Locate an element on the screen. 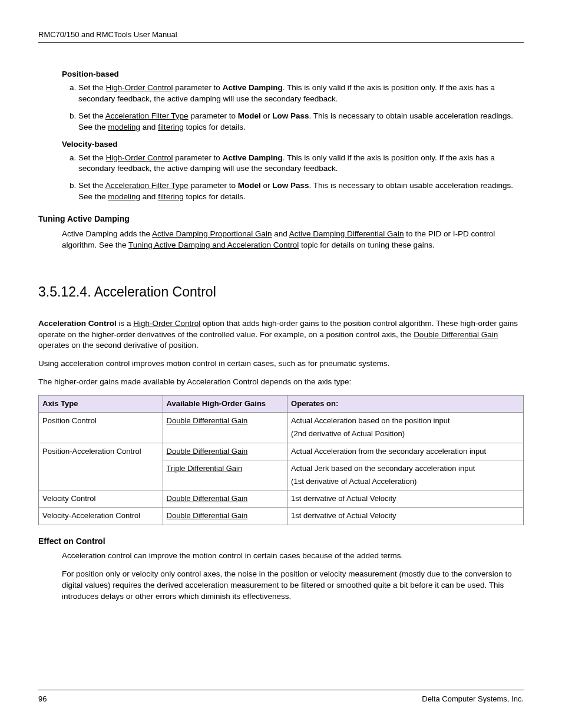 The image size is (562, 728). table-row: Position Control Double Differential Gai… is located at coordinates (282, 428).